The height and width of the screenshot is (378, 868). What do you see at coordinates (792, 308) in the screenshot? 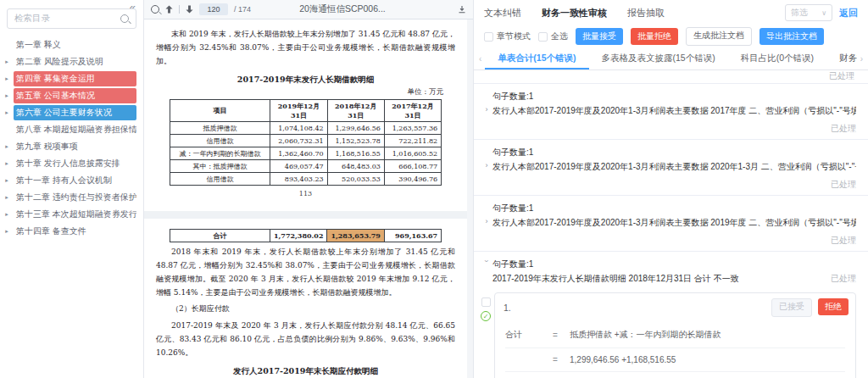
I see `accepted-button: 已接受` at bounding box center [792, 308].